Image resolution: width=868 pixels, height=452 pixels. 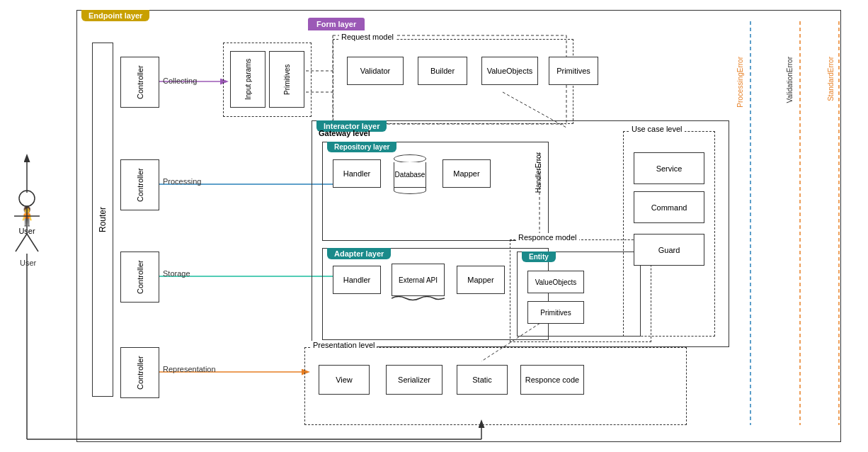 What do you see at coordinates (357, 174) in the screenshot?
I see `handler-repo-box: Handler` at bounding box center [357, 174].